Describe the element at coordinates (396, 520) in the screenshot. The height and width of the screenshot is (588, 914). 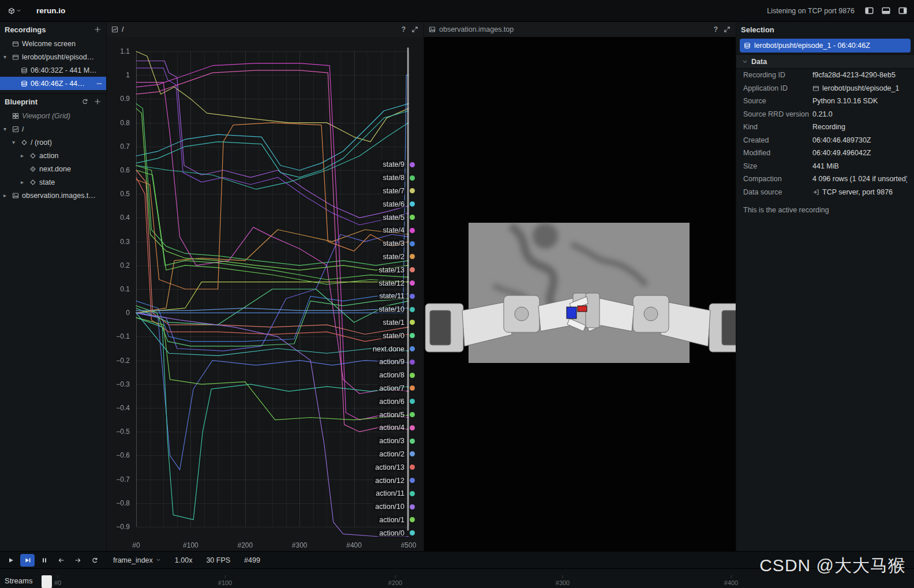
I see `legend-item: action/1` at that location.